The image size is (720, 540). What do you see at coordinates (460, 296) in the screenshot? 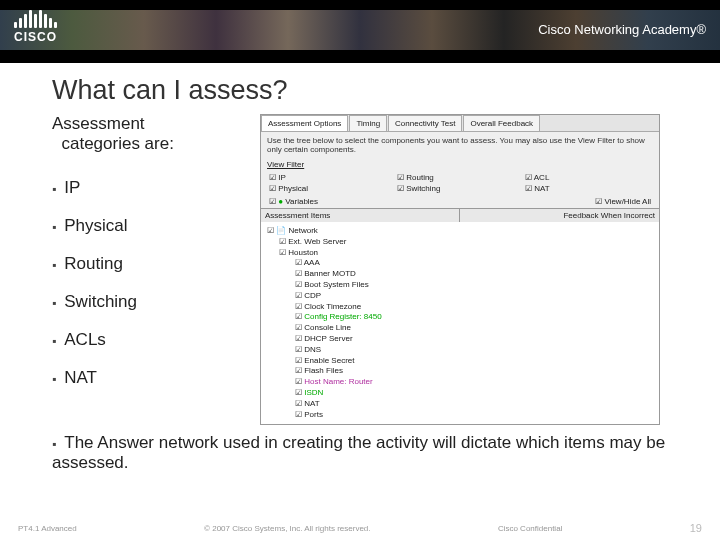
I see `tree-item: CDP` at bounding box center [460, 296].